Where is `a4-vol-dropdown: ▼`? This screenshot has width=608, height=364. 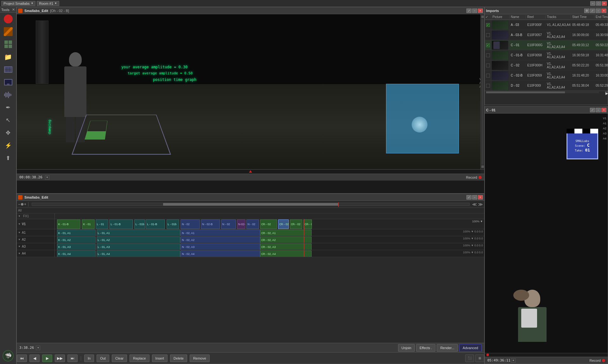
a4-vol-dropdown: ▼ is located at coordinates (472, 252).